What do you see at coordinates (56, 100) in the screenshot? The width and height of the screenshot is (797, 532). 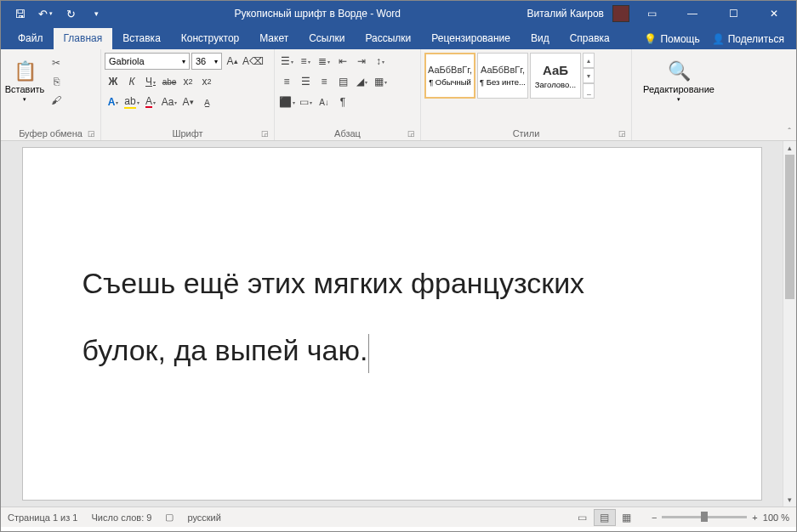 I see `format-painter-icon: 🖌` at bounding box center [56, 100].